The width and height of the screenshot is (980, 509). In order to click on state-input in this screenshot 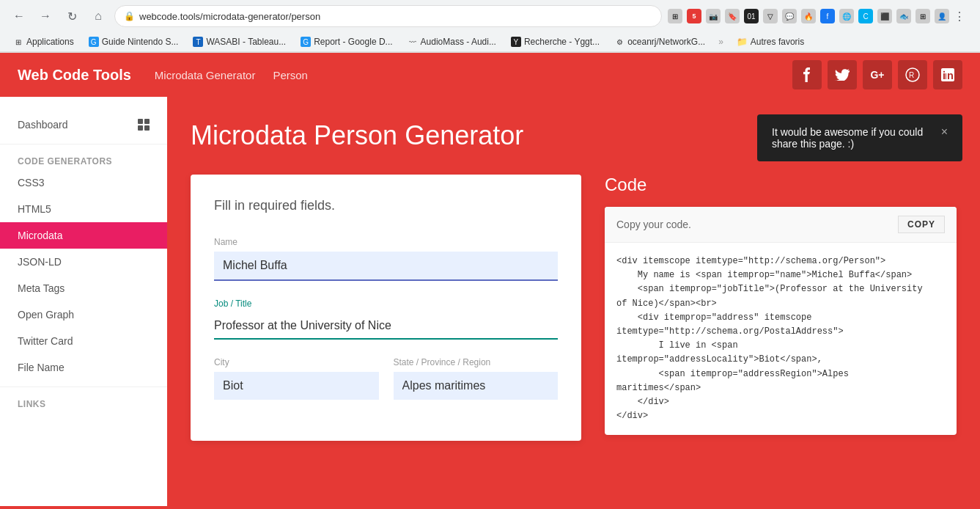, I will do `click(476, 386)`.